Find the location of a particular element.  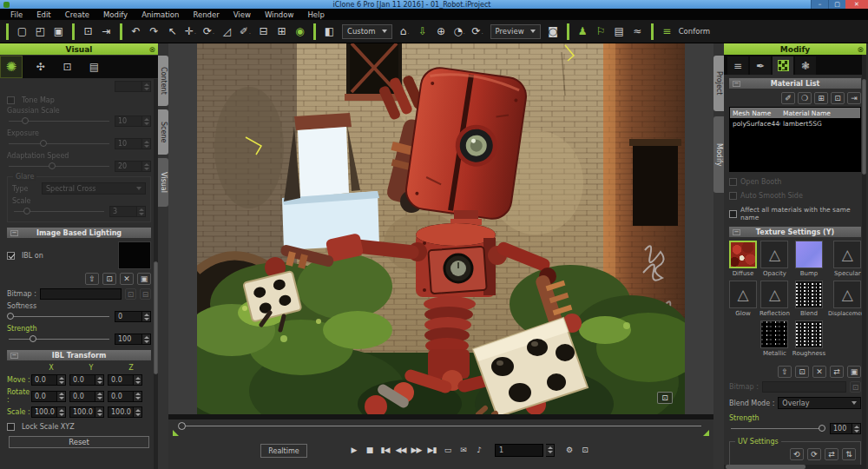

tab-content: Content is located at coordinates (163, 81).